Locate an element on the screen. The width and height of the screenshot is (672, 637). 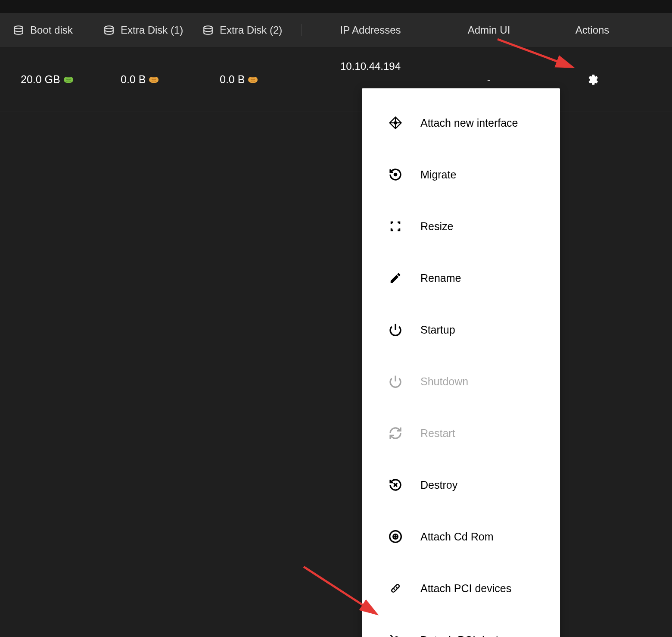
cell-boot-disk: 20.0 GB is located at coordinates (47, 79).